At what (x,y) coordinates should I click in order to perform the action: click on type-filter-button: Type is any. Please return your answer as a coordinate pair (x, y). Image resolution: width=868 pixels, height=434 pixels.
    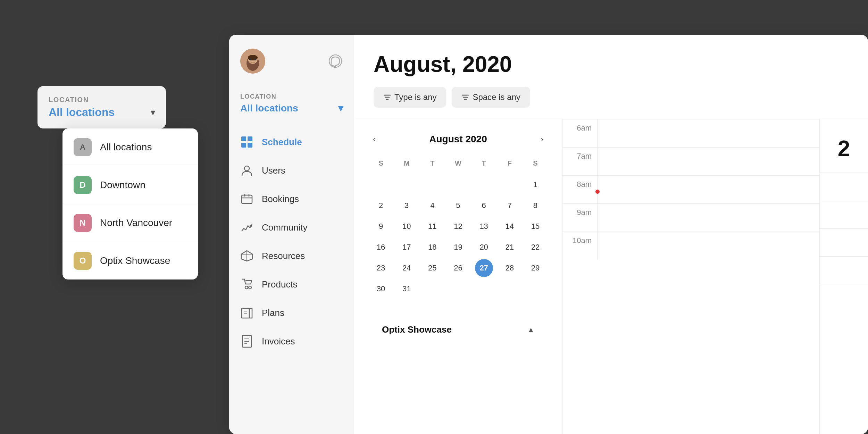
    Looking at the image, I should click on (410, 97).